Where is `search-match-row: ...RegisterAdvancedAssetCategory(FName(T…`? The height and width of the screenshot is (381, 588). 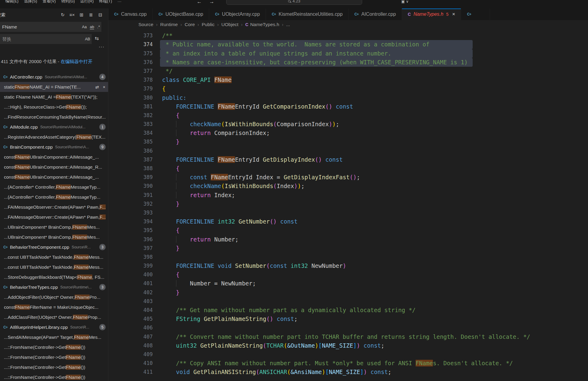
search-match-row: ...RegisterAdvancedAssetCategory(FName(T… is located at coordinates (54, 137).